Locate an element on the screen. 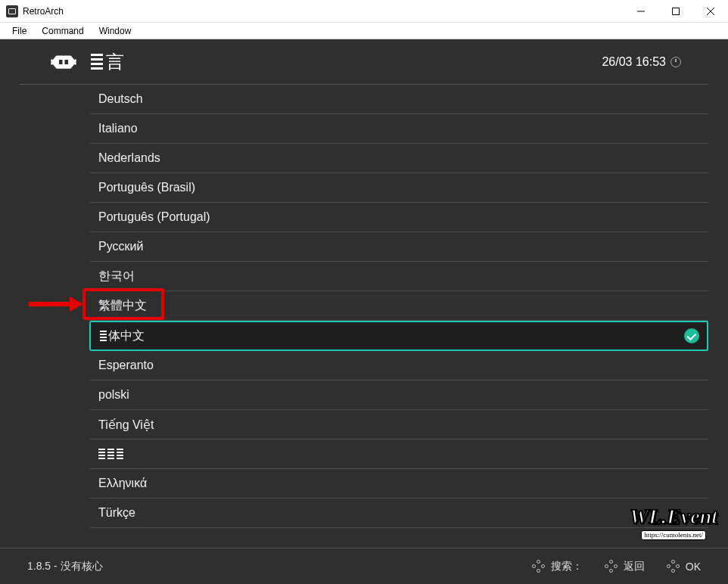 The width and height of the screenshot is (728, 584). language-label: Português (Portugal) is located at coordinates (154, 217).